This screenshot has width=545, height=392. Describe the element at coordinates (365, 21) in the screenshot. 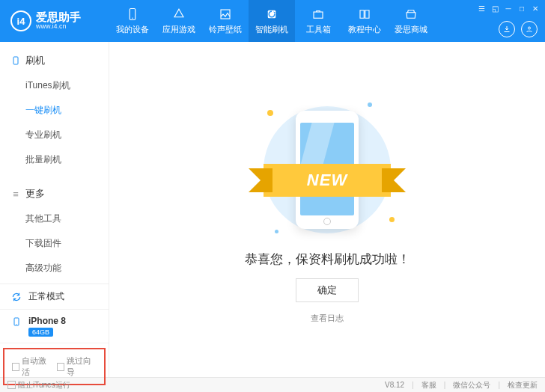

I see `tab-tutorials: 教程中心` at that location.